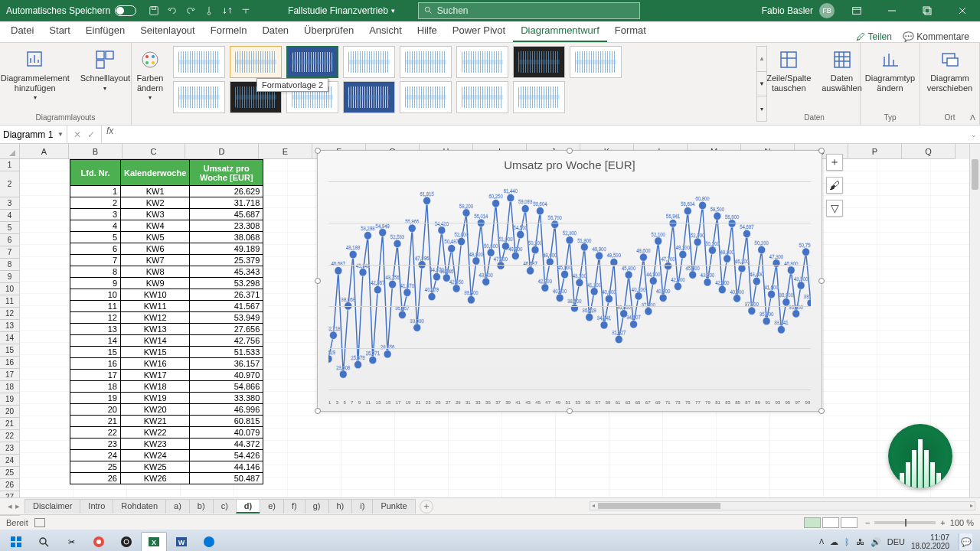 Image resolution: width=980 pixels, height=551 pixels. I want to click on move-chart-button: Diagramm verschieben, so click(949, 70).